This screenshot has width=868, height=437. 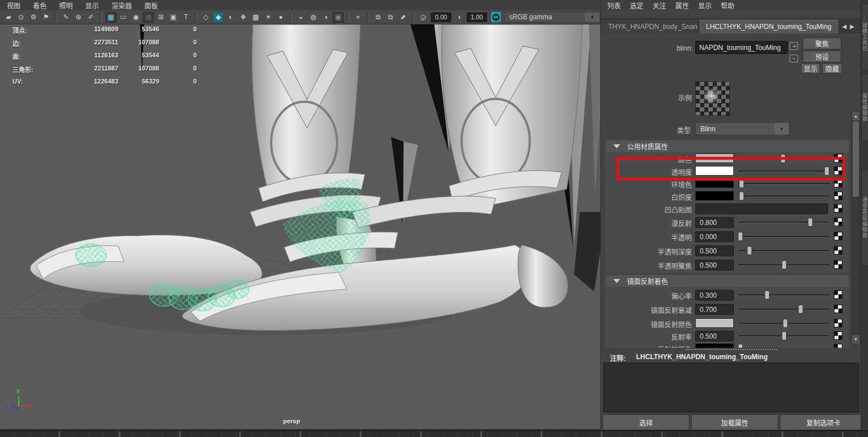 I want to click on material-sample-swatch, so click(x=713, y=99).